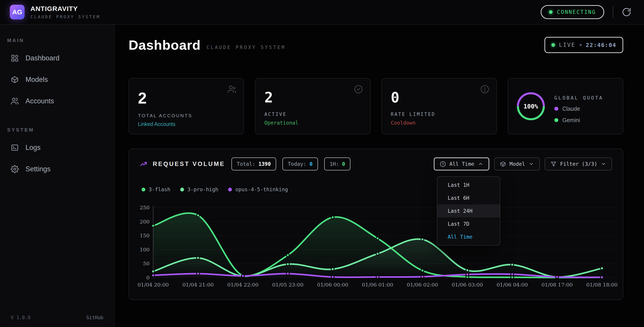  I want to click on today-chip: Today: 0, so click(300, 164).